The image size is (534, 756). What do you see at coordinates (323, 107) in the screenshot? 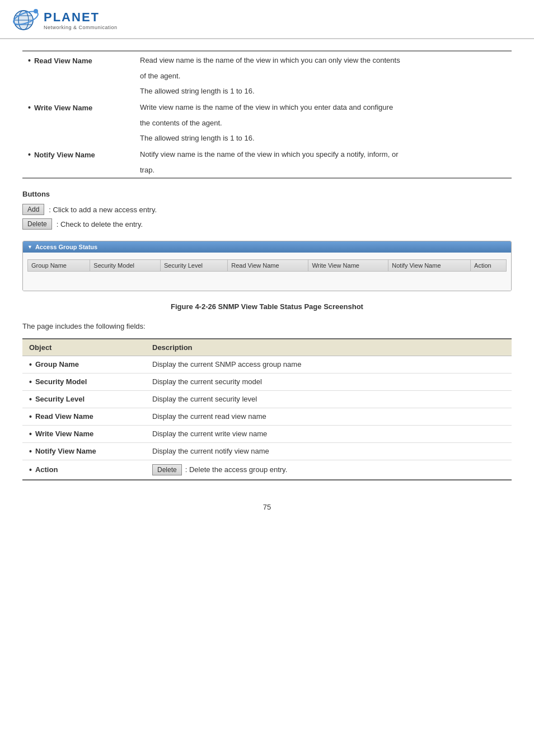
I see `desc-cell: Write view name is the name of the view …` at bounding box center [323, 107].